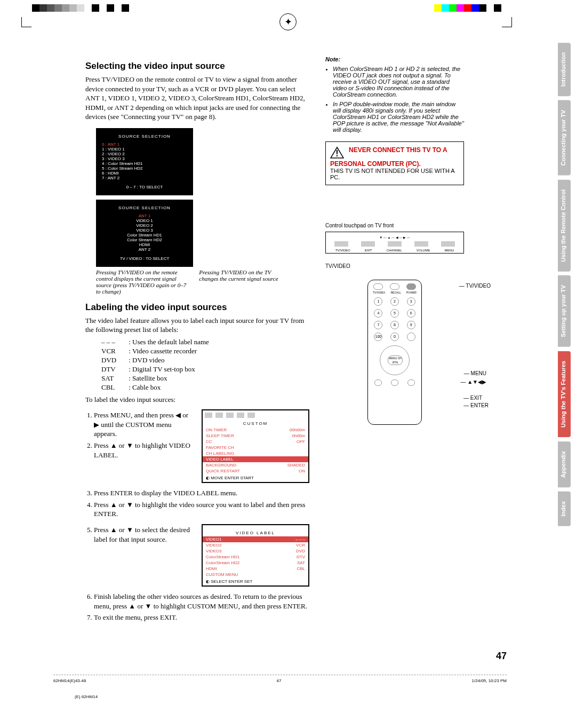 The width and height of the screenshot is (576, 728). What do you see at coordinates (202, 601) in the screenshot?
I see `step: Finish labeling the other video sources …` at bounding box center [202, 601].